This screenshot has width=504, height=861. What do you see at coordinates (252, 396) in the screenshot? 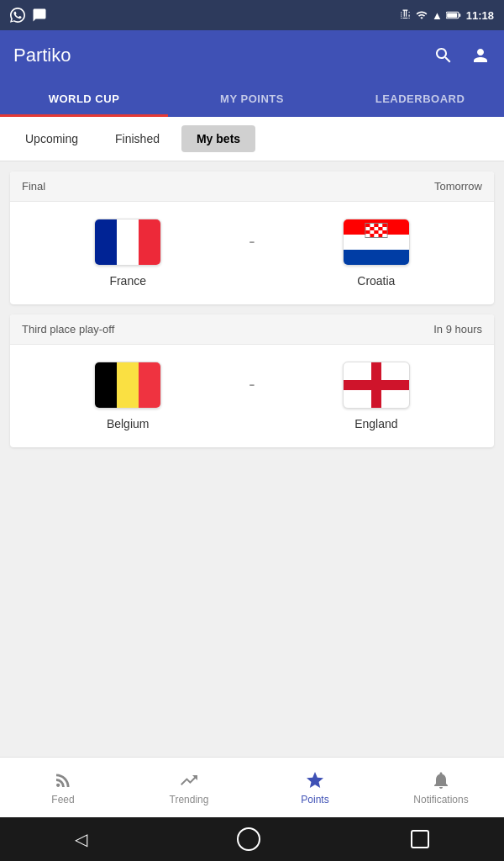
I see `match-body-2: Belgium - England` at bounding box center [252, 396].